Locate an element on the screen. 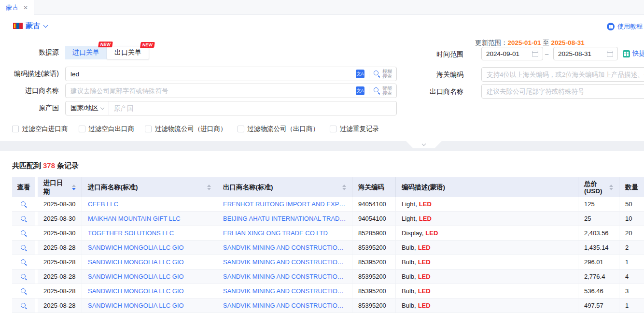  code-desc-input is located at coordinates (210, 74).